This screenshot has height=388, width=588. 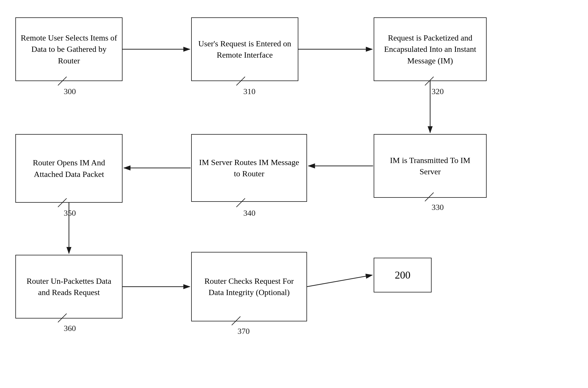 What do you see at coordinates (70, 91) in the screenshot?
I see `ref-300: 300` at bounding box center [70, 91].